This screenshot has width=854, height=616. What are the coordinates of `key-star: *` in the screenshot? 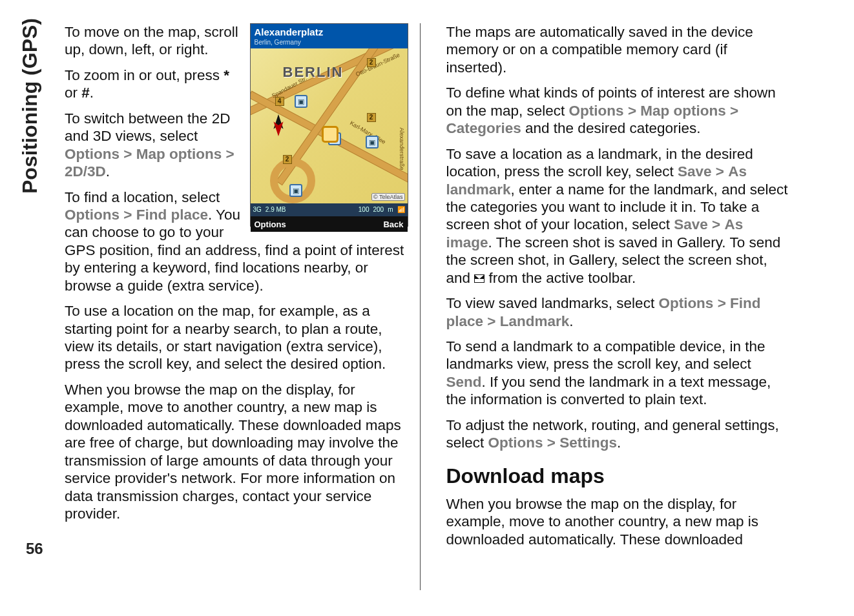 It's located at (226, 75).